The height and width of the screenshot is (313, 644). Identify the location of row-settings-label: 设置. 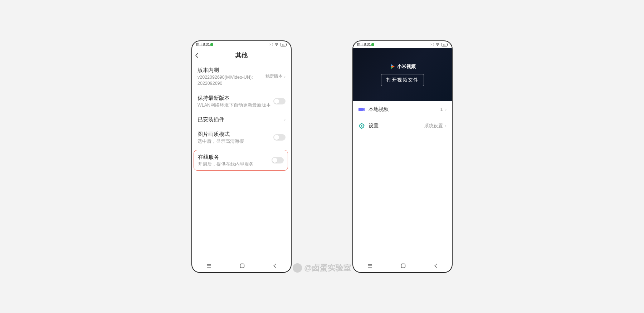
(374, 126).